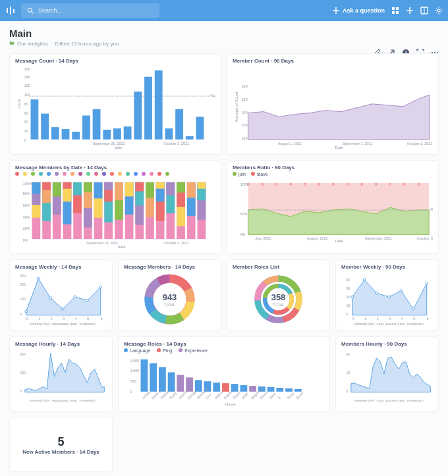 This screenshot has width=448, height=476. I want to click on svg-text: October 1, 2021, so click(420, 144).